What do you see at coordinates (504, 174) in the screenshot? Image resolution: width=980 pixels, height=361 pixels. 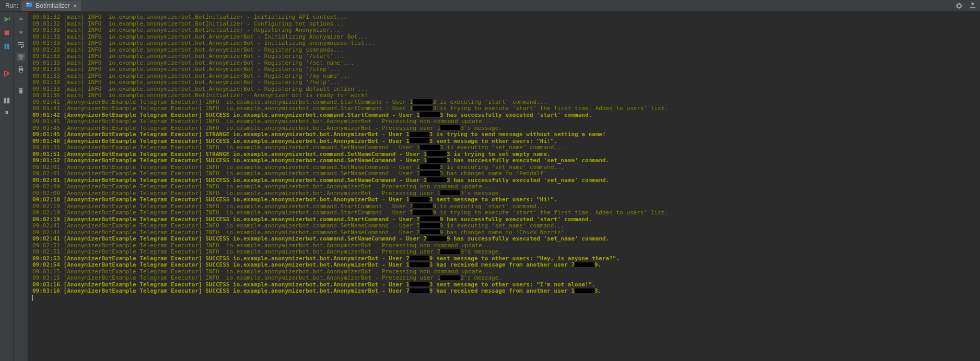 I see `log-line: 09:02:01 [AnonymizerBotExample Telegram …` at bounding box center [504, 174].